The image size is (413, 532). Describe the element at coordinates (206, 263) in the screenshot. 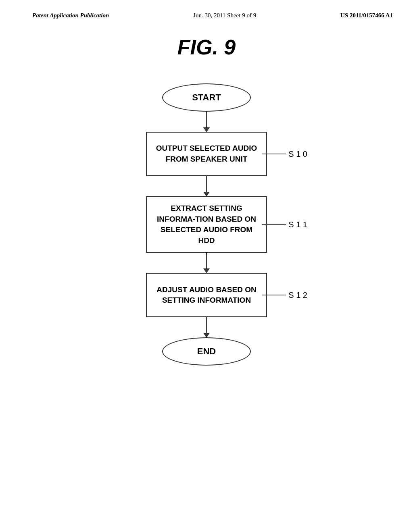

I see `arrow-s11-to-s12` at that location.